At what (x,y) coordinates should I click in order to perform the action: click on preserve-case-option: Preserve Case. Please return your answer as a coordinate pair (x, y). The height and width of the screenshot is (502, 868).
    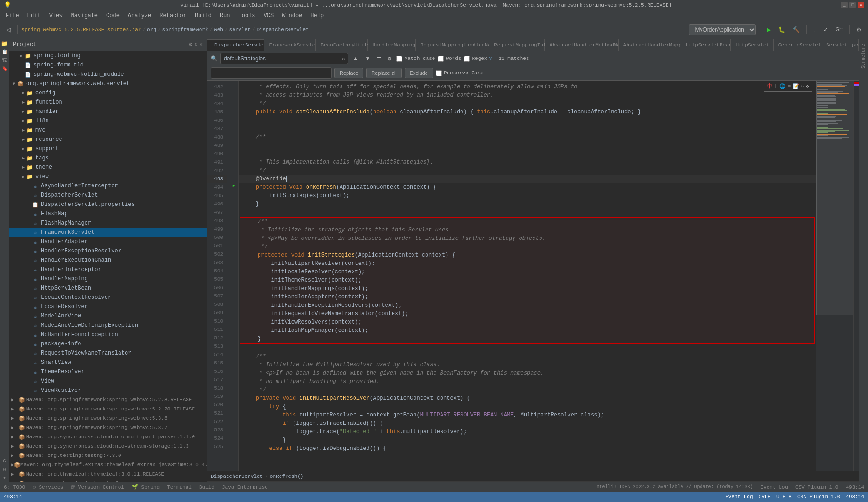
    Looking at the image, I should click on (460, 73).